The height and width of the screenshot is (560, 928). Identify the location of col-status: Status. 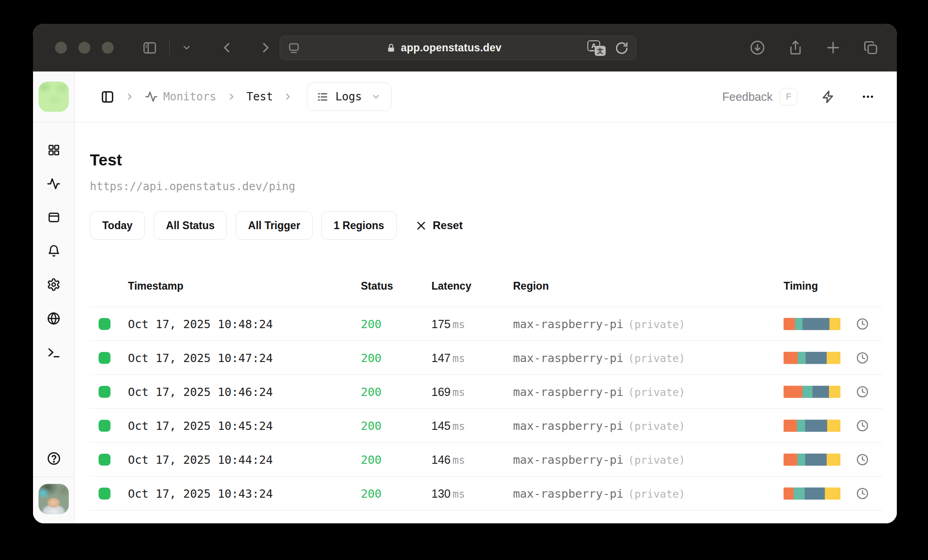
(377, 286).